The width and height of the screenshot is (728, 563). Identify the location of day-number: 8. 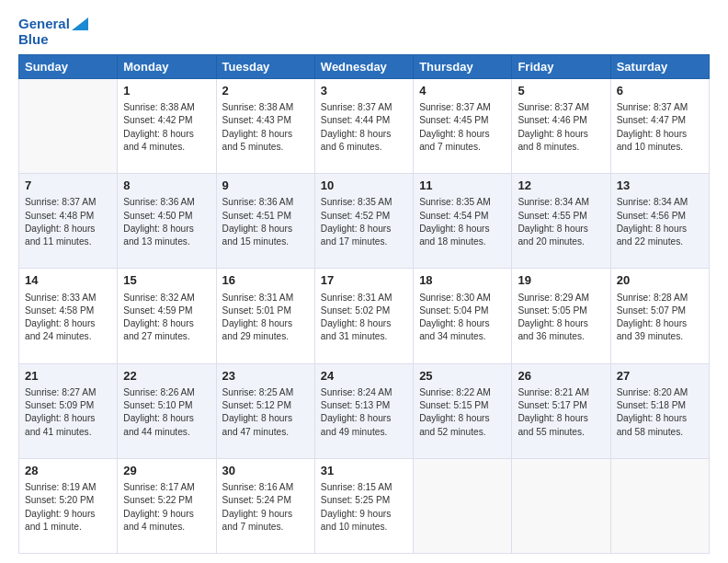
(166, 186).